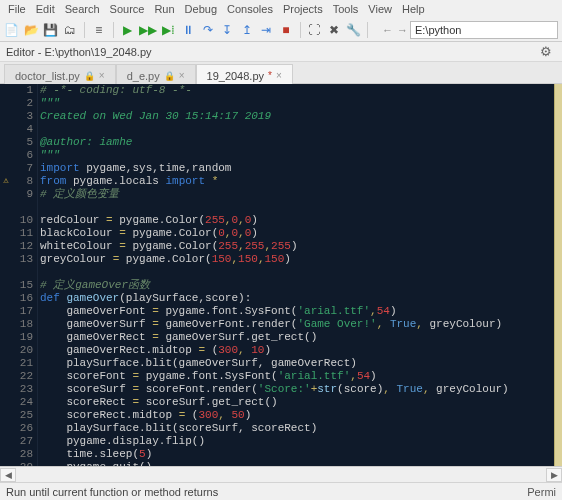 This screenshot has width=562, height=500. I want to click on code-line: def gameOver(playSurface,score):, so click(301, 298).